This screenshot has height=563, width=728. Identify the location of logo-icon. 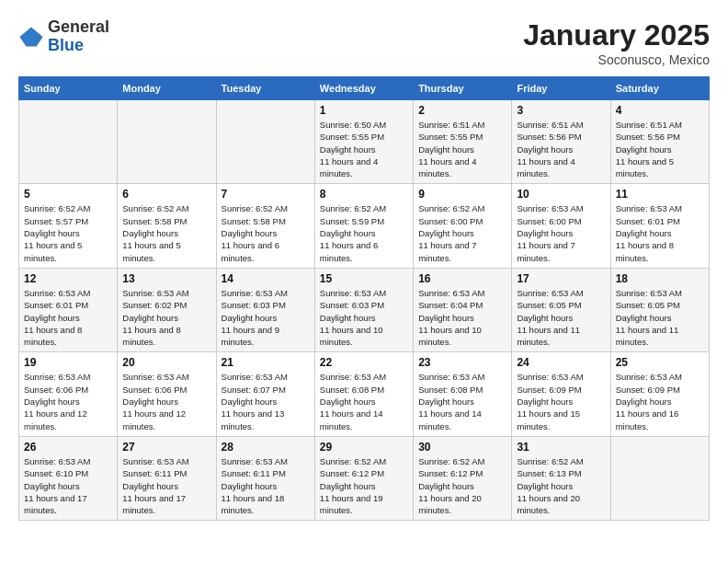
(31, 37).